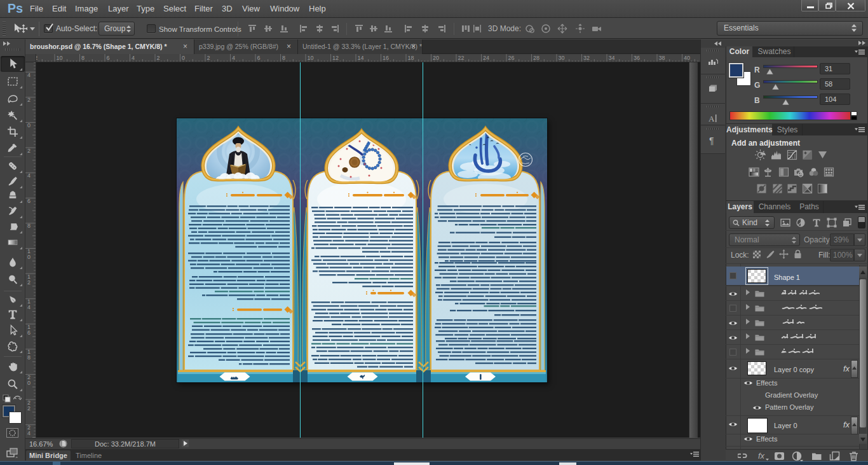 The image size is (868, 465). Describe the element at coordinates (637, 58) in the screenshot. I see `svg-text: 36` at that location.